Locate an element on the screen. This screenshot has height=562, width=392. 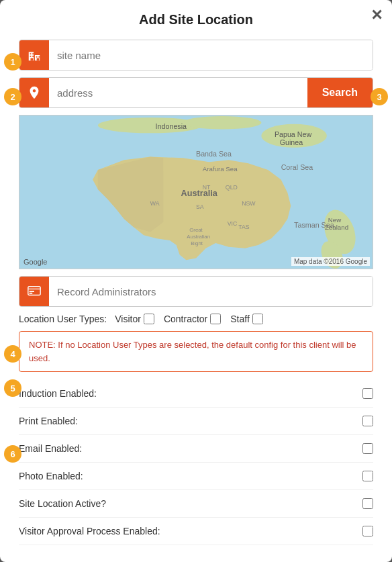
contractor-checkbox-item: Contractor is located at coordinates (192, 319).